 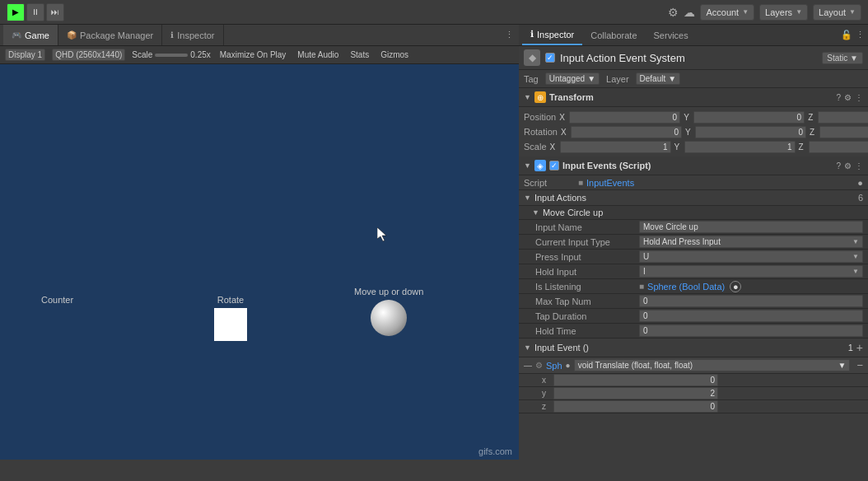 What do you see at coordinates (751, 272) in the screenshot?
I see `hold-input-dropdown: I ▼` at bounding box center [751, 272].